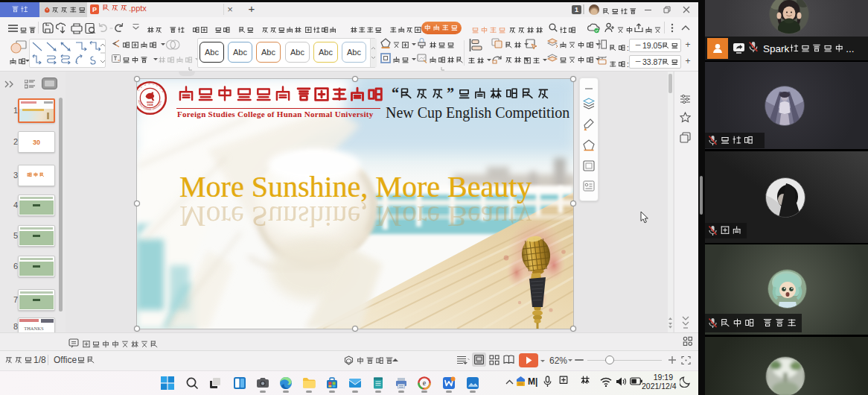  I want to click on svg-text: 1938, so click(150, 105).